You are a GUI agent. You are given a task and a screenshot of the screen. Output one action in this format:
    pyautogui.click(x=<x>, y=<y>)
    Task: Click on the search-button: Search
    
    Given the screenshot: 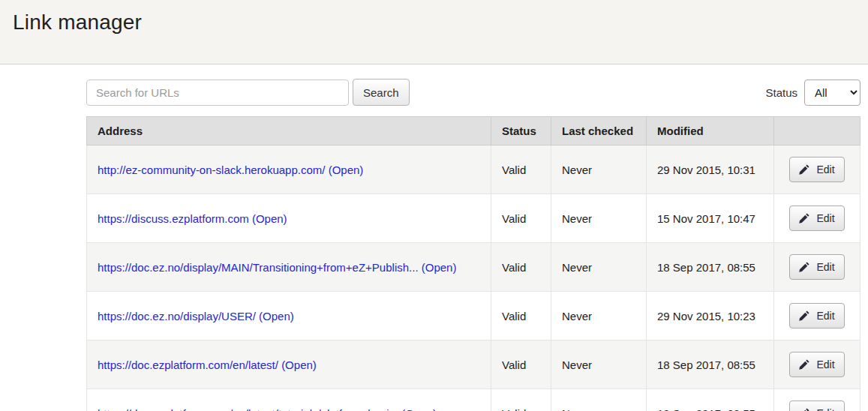 What is the action you would take?
    pyautogui.click(x=381, y=92)
    